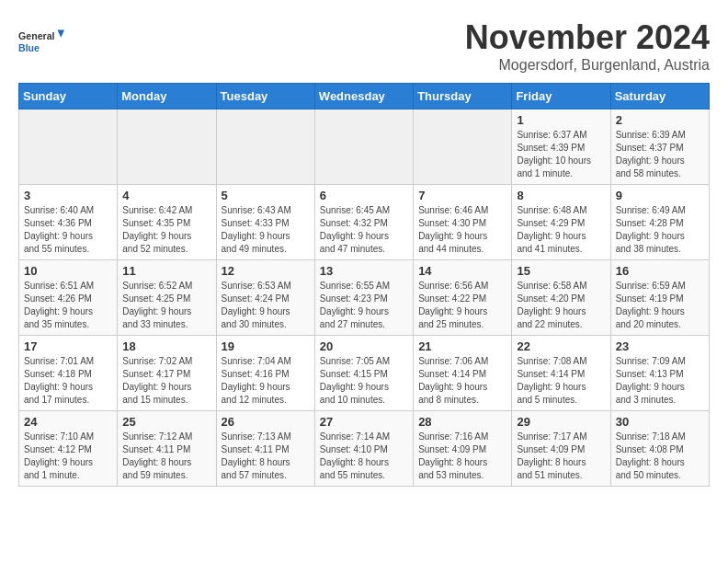  I want to click on day-info: Sunrise: 6:55 AM Sunset: 4:23 PM Dayligh…, so click(364, 305).